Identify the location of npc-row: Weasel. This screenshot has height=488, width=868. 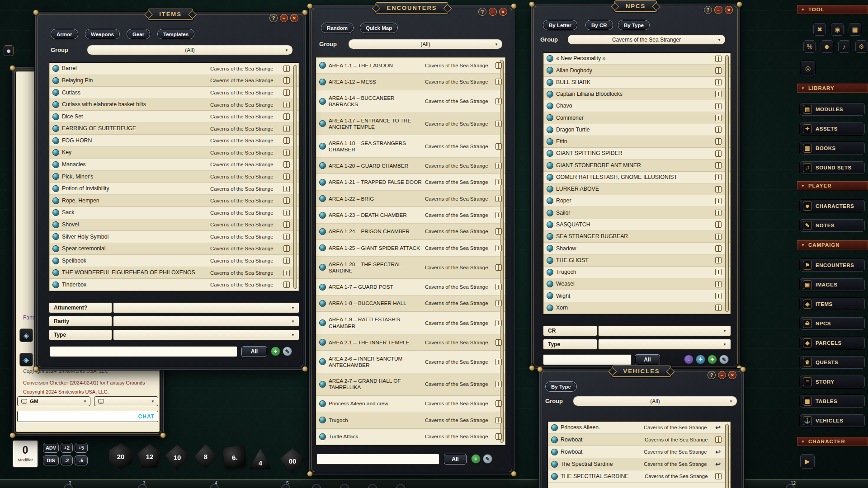
(637, 284).